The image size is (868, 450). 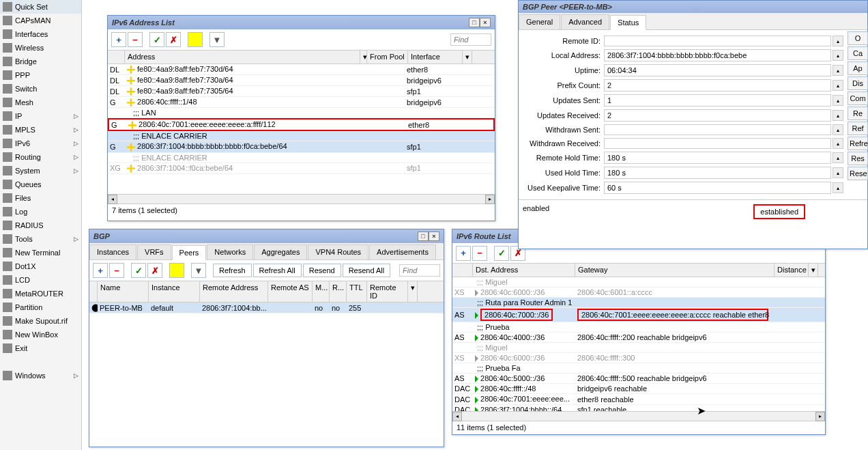 What do you see at coordinates (41, 34) in the screenshot?
I see `sidebar-item: Interfaces` at bounding box center [41, 34].